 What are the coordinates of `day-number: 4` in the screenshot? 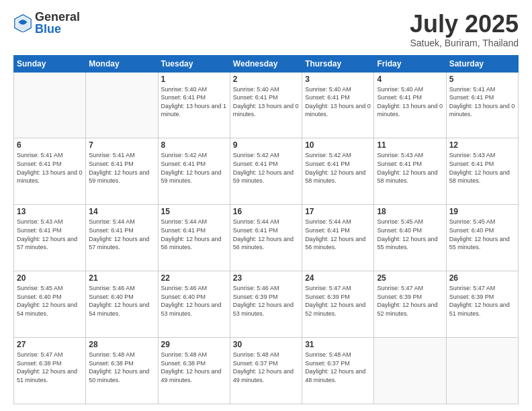 It's located at (410, 79).